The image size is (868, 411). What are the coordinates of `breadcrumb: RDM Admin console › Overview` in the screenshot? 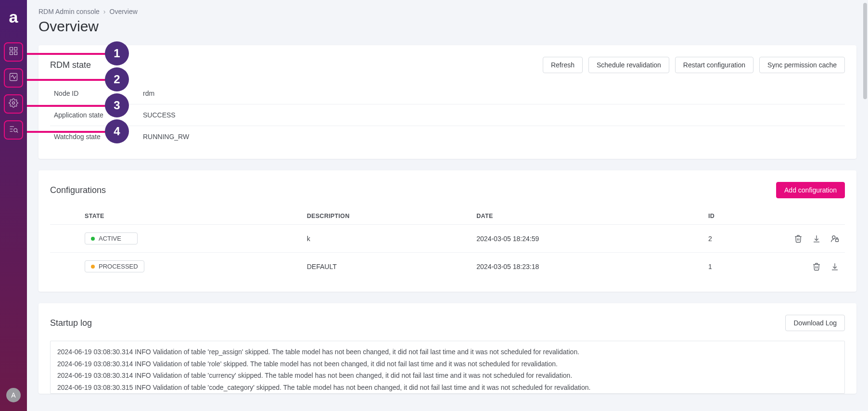 It's located at (447, 12).